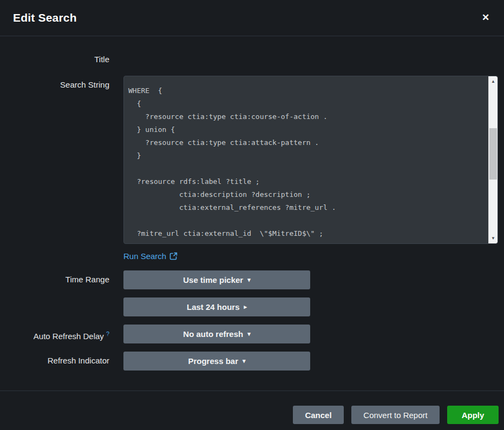 The height and width of the screenshot is (430, 504). I want to click on close-icon: ✕, so click(486, 17).